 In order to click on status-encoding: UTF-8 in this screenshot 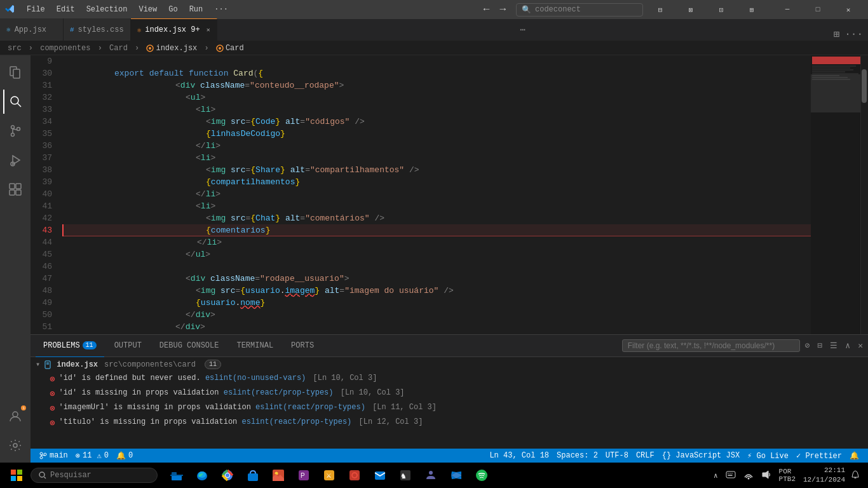, I will do `click(617, 456)`.